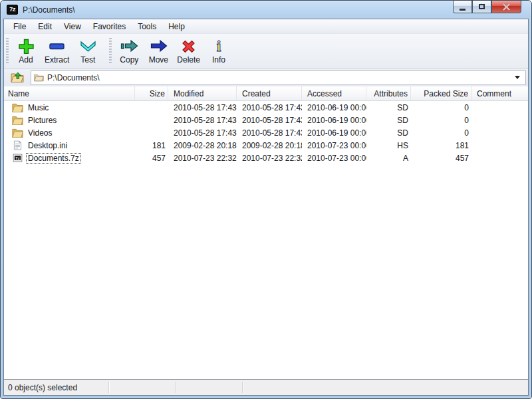 This screenshot has height=399, width=532. I want to click on toolbar-button-label: Move, so click(158, 60).